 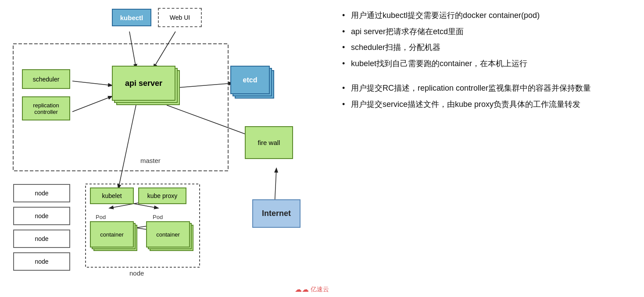 I want to click on api-server-stack: api server, so click(x=146, y=90).